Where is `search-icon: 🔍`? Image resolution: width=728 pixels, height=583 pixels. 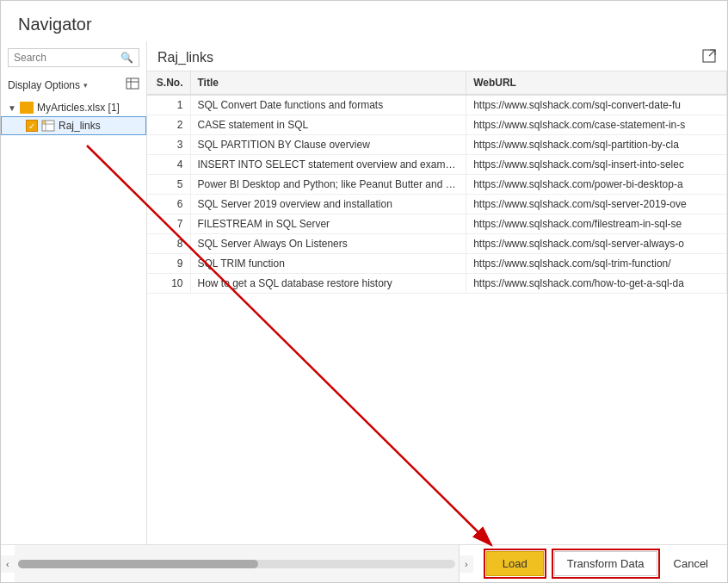 search-icon: 🔍 is located at coordinates (127, 58).